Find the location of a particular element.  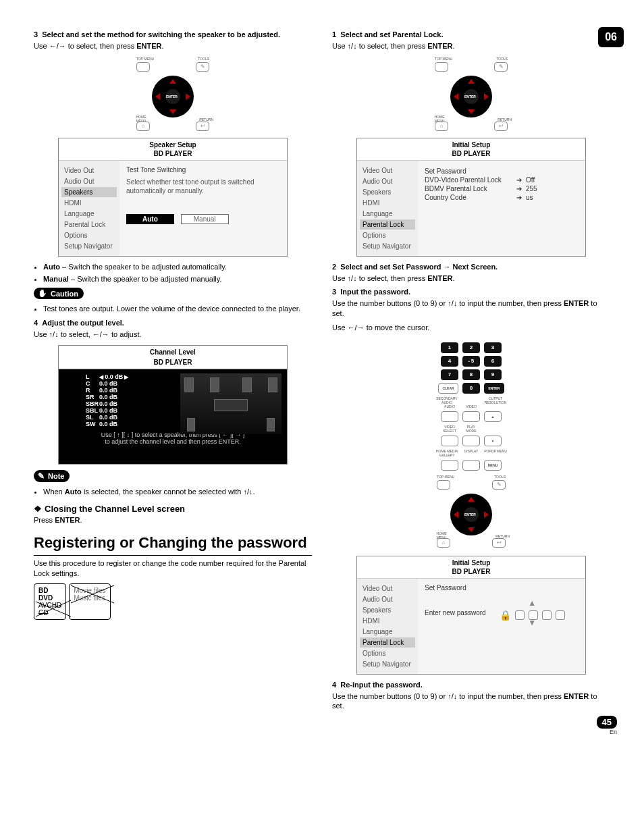

speaker-setup-panel: Speaker Setup BD PLAYER Video Out Audio … is located at coordinates (173, 197).